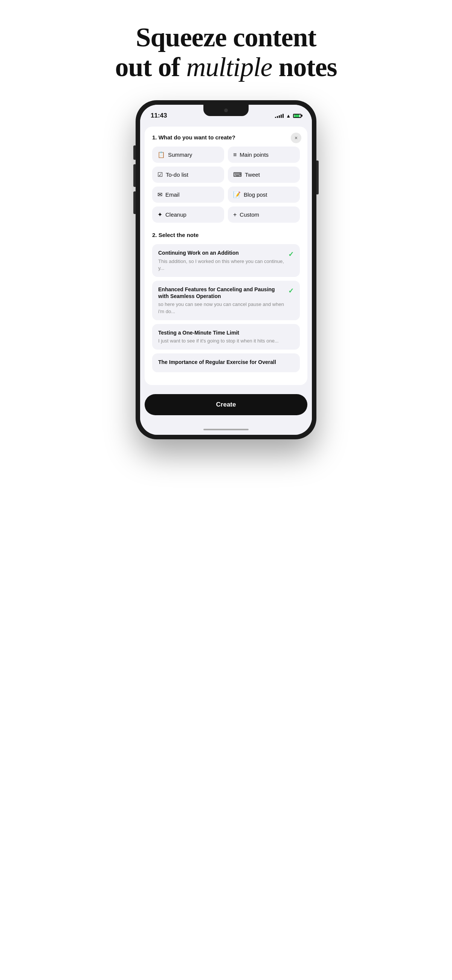 The image size is (452, 980). I want to click on note-item-1: Enhanced Features for Canceling and Paus…, so click(226, 301).